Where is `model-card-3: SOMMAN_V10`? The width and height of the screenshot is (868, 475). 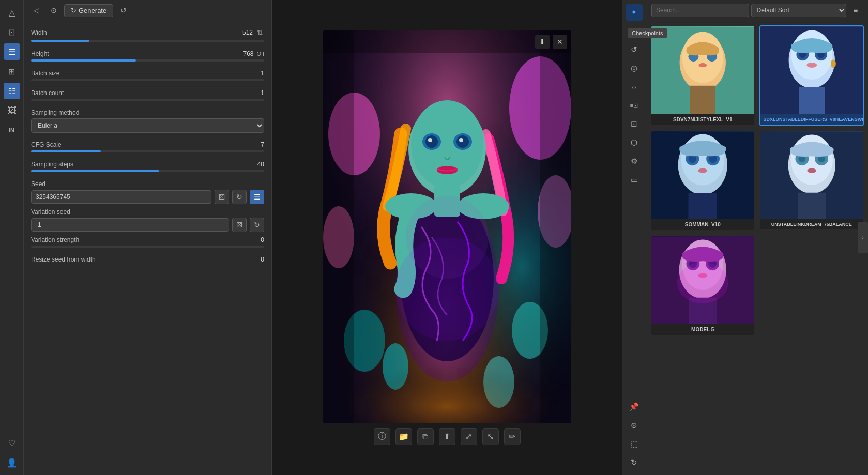
model-card-3: SOMMAN_V10 is located at coordinates (703, 181).